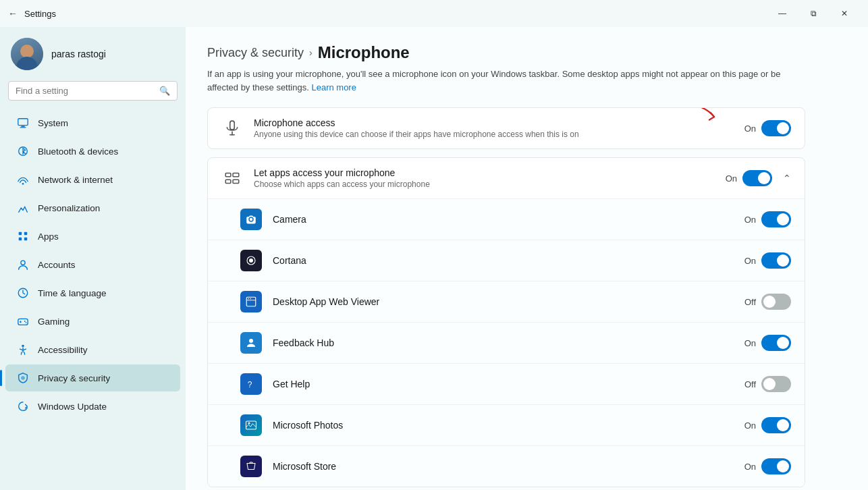 This screenshot has height=490, width=868. I want to click on sidebar-item-gaming: Gaming, so click(93, 321).